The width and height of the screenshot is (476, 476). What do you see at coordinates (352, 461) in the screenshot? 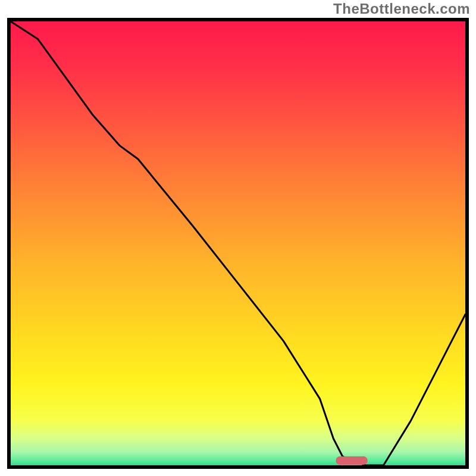
I see `optimum-marker` at bounding box center [352, 461].